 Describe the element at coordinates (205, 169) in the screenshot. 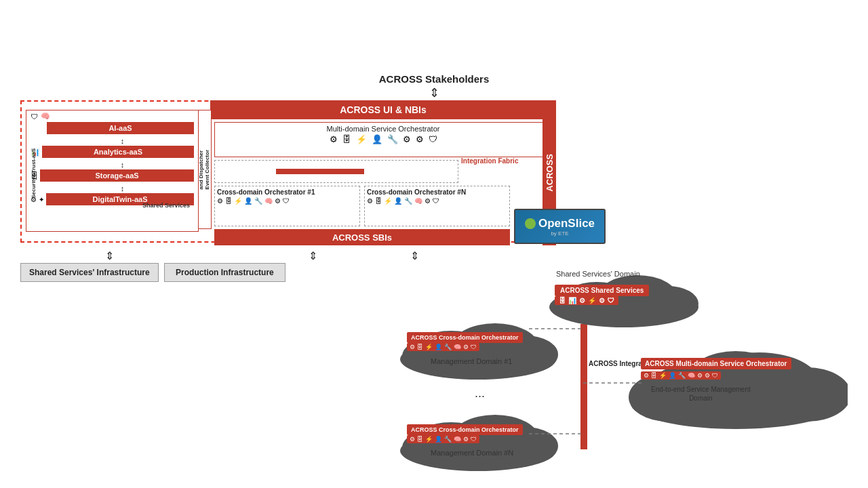

I see `event-collector-box: Event Collectorand Dispatcher` at that location.